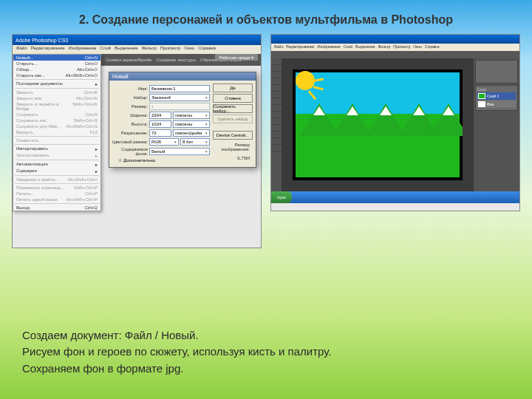  Describe the element at coordinates (236, 58) in the screenshot. I see `workspace-switcher: Рабочая среда ▾` at that location.